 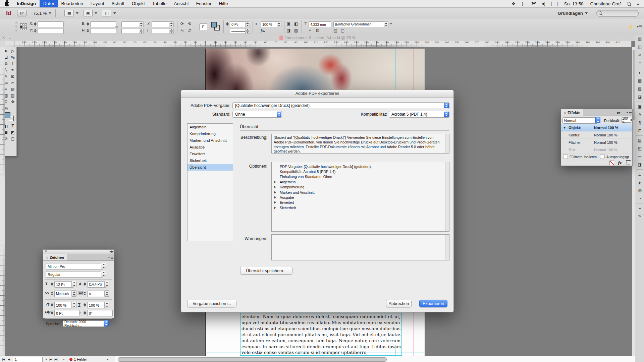 I want to click on effects-panel-icon: ◪, so click(x=640, y=97).